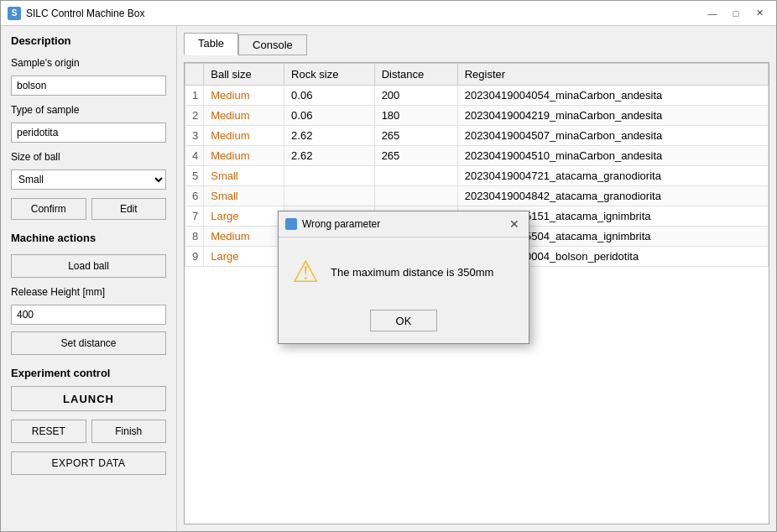 The width and height of the screenshot is (777, 532). I want to click on size-of-ball-select: Small Medium Large, so click(89, 180).